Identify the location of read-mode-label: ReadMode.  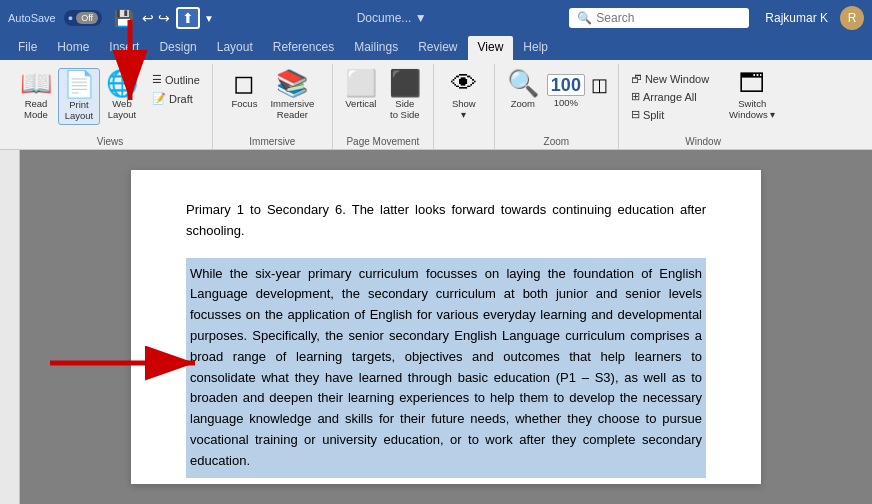
(36, 110).